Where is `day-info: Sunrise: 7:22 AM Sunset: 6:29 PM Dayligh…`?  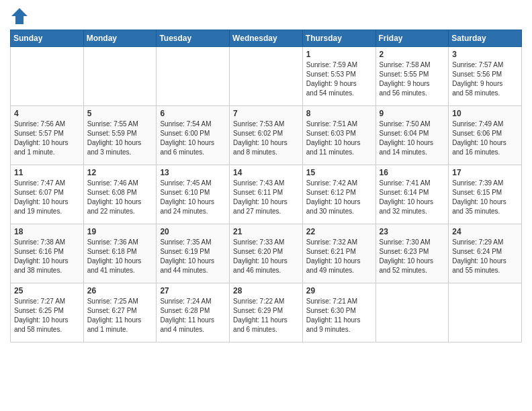
day-info: Sunrise: 7:22 AM Sunset: 6:29 PM Dayligh… is located at coordinates (266, 316).